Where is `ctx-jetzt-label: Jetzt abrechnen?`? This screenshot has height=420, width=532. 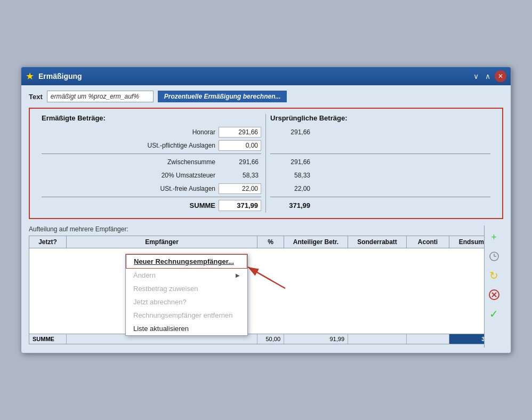 ctx-jetzt-label: Jetzt abrechnen? is located at coordinates (160, 302).